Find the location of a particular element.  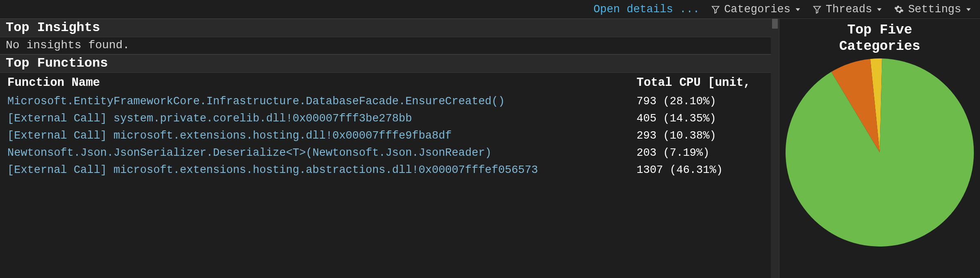

total-cpu-value: 203 (7.19%) is located at coordinates (700, 153).